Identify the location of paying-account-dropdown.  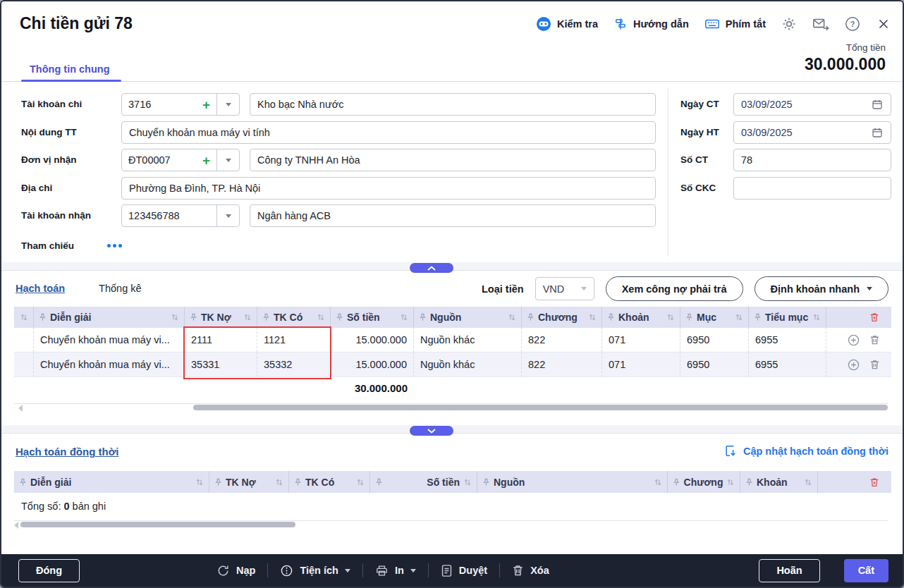
(228, 104).